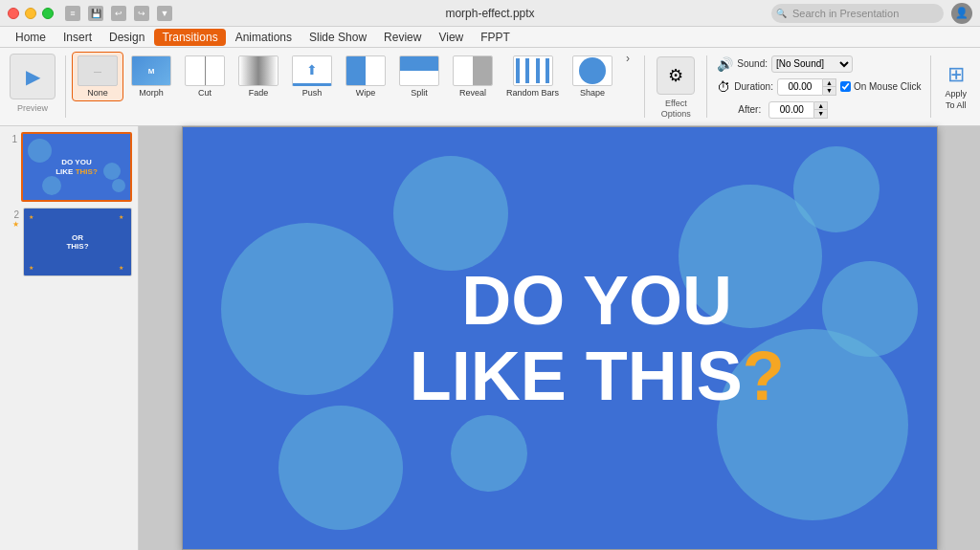 This screenshot has width=980, height=550. Describe the element at coordinates (754, 86) in the screenshot. I see `duration-label: Duration:` at that location.